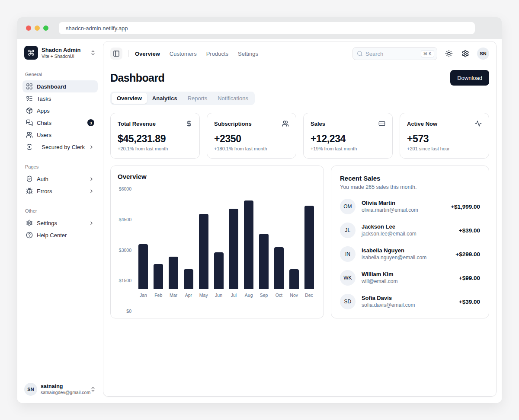 The height and width of the screenshot is (420, 519). What do you see at coordinates (127, 250) in the screenshot?
I see `chart-yaxis: $6000$4500$3000$1500$0` at bounding box center [127, 250].